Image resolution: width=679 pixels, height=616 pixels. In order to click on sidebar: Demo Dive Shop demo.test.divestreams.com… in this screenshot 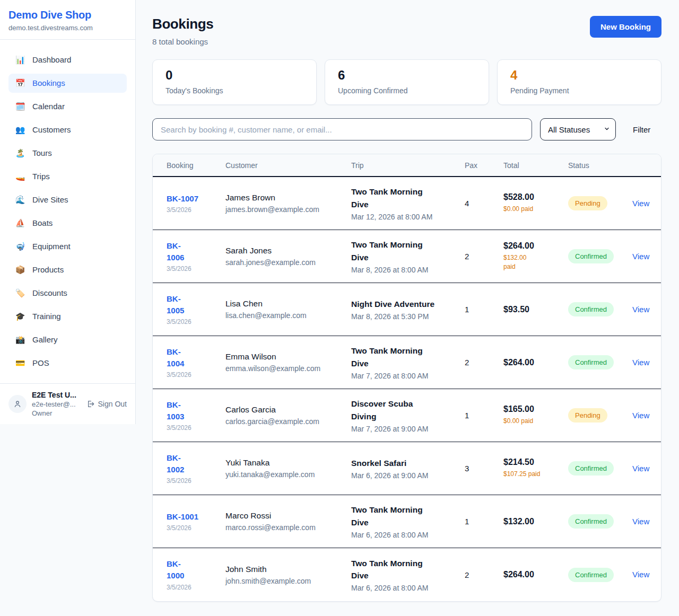, I will do `click(68, 212)`.